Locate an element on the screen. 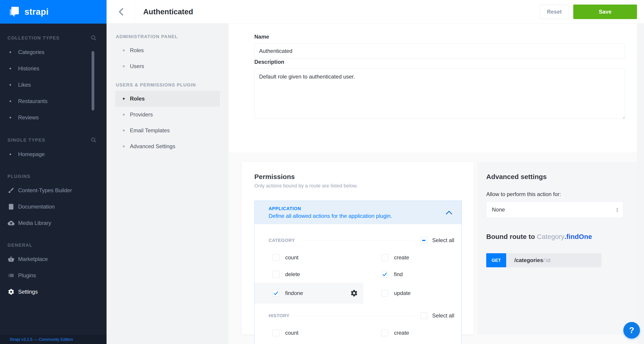  action-policy-label: Allow to perform this action for: is located at coordinates (555, 194).